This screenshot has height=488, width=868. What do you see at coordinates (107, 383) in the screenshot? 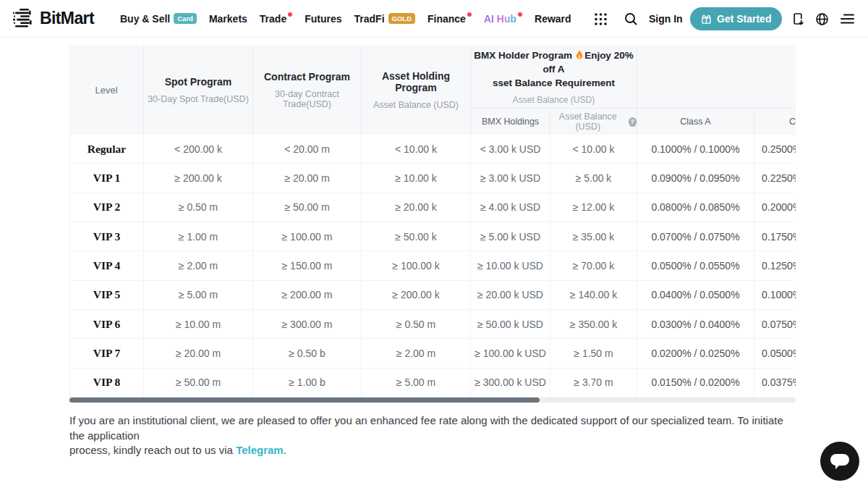
I see `cell-vip-8-level: VIP 8` at bounding box center [107, 383].